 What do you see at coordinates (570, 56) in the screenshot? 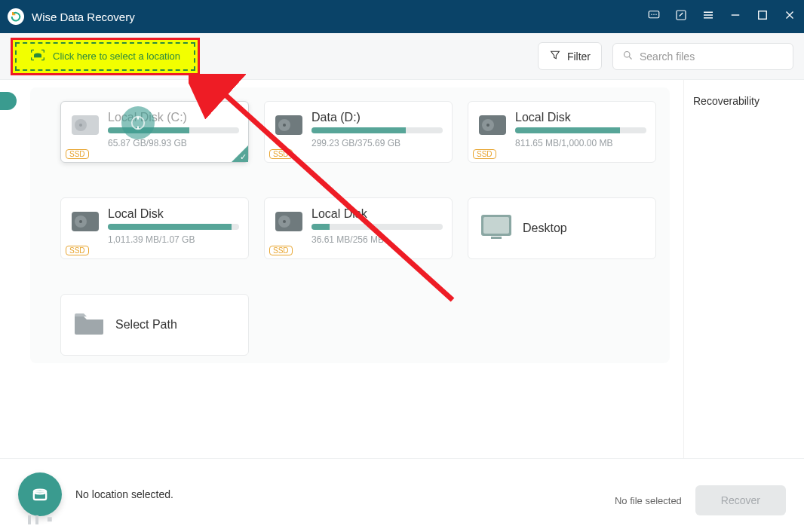
I see `filter-button: Filter` at bounding box center [570, 56].